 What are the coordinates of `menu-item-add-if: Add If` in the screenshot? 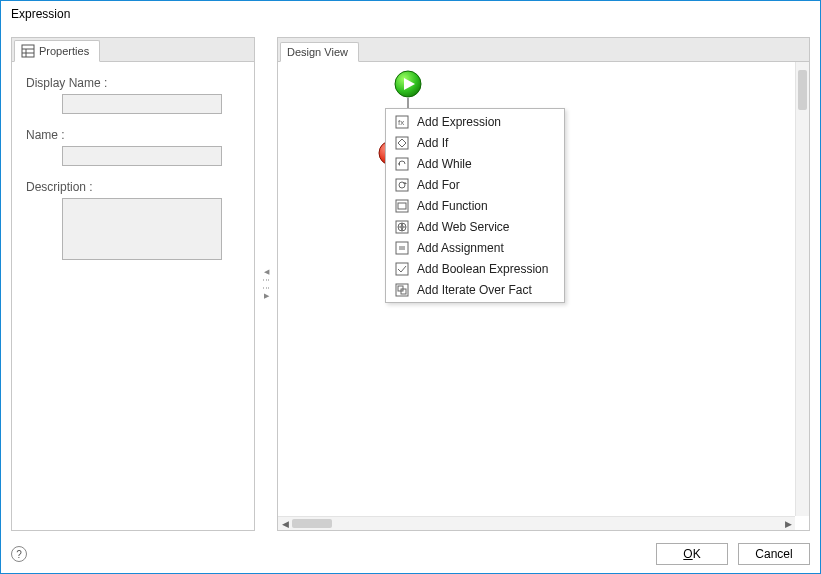 It's located at (475, 142).